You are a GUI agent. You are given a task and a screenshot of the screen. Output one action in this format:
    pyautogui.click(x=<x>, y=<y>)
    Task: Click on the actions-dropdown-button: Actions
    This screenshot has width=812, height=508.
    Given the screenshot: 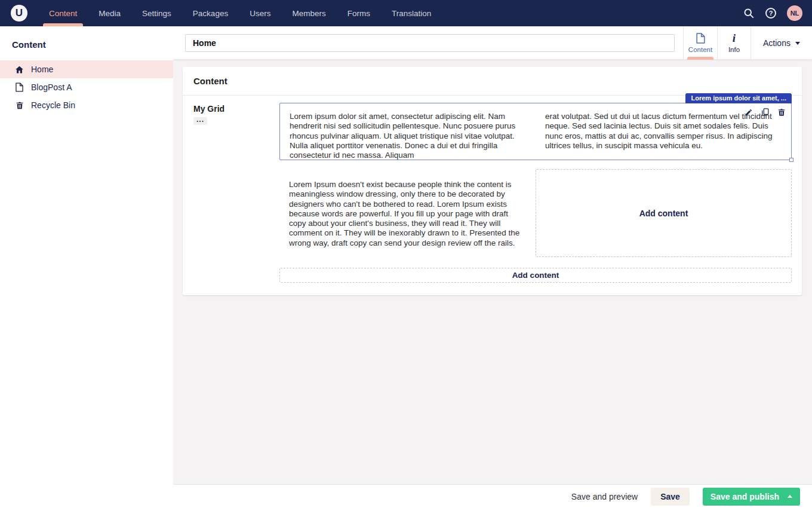 What is the action you would take?
    pyautogui.click(x=782, y=43)
    